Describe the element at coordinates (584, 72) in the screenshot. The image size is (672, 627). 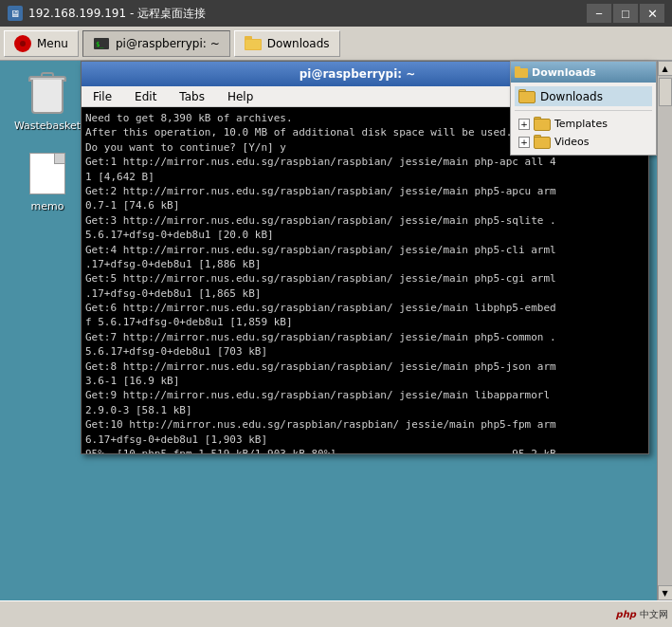
I see `filemanager-titlebar: Downloads` at that location.